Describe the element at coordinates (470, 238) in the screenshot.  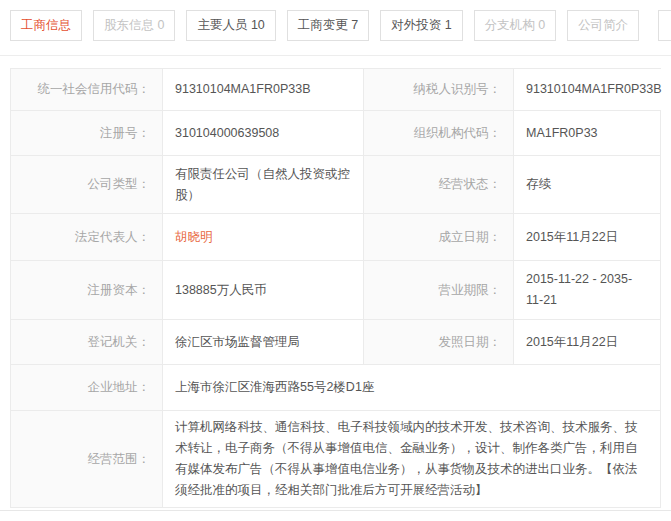
I see `field-label-text: 成立日期：` at that location.